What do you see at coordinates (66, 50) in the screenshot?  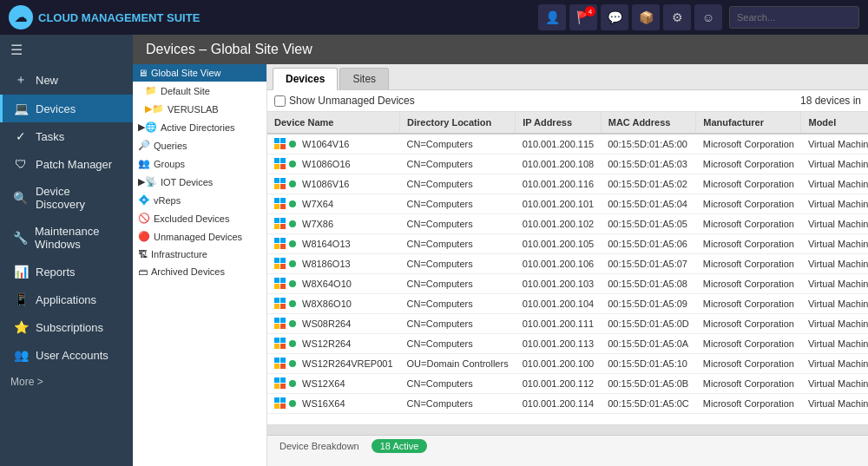 I see `hamburger-menu: ☰` at bounding box center [66, 50].